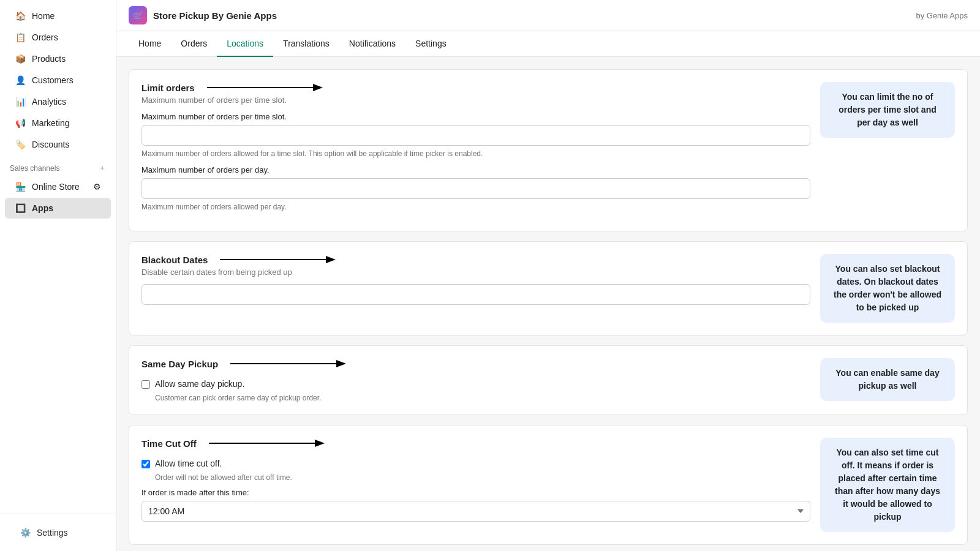 The width and height of the screenshot is (980, 551). Describe the element at coordinates (180, 364) in the screenshot. I see `same-day-title: Same Day Pickup` at that location.